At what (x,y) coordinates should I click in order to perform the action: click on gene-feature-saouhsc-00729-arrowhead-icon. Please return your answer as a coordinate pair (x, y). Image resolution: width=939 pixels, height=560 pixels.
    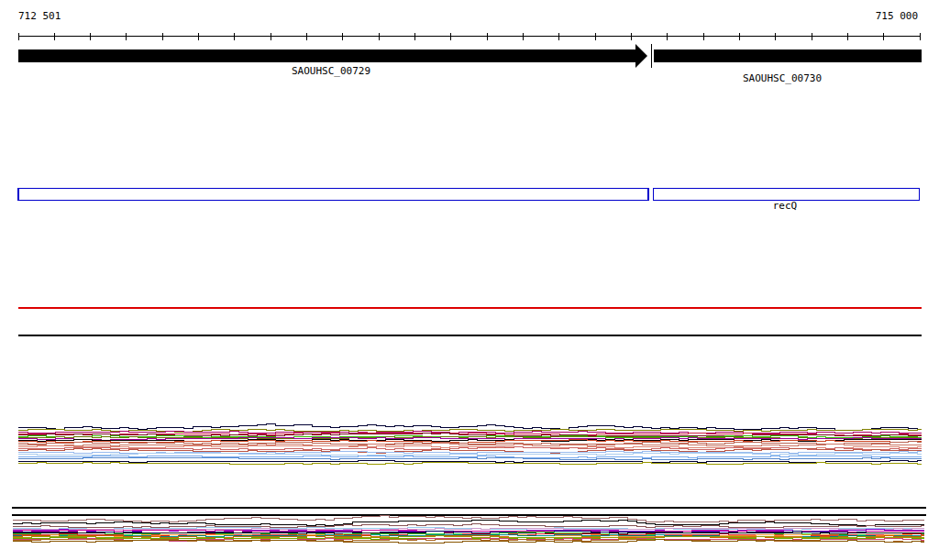
    Looking at the image, I should click on (642, 56).